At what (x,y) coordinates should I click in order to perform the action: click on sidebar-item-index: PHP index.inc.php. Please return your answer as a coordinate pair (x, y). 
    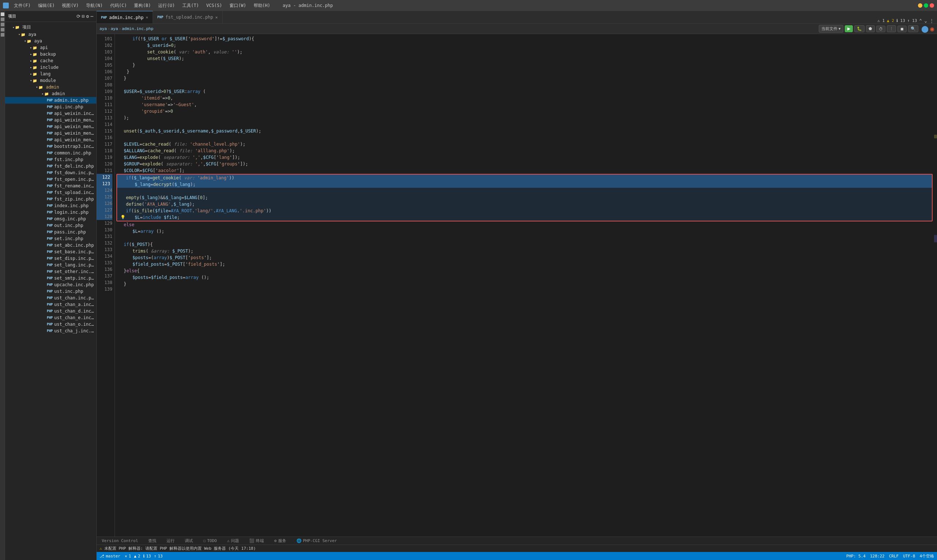
    Looking at the image, I should click on (51, 206).